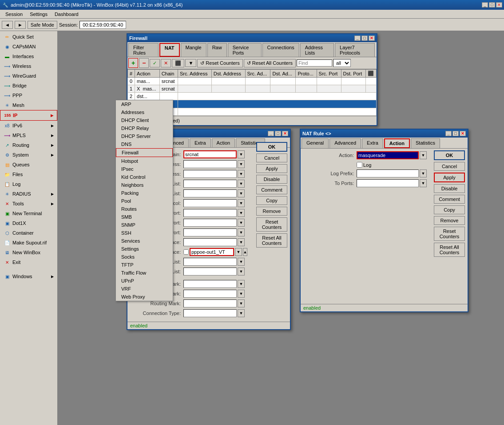  What do you see at coordinates (144, 225) in the screenshot?
I see `ip-submenu-snmp: SNMP` at bounding box center [144, 225].